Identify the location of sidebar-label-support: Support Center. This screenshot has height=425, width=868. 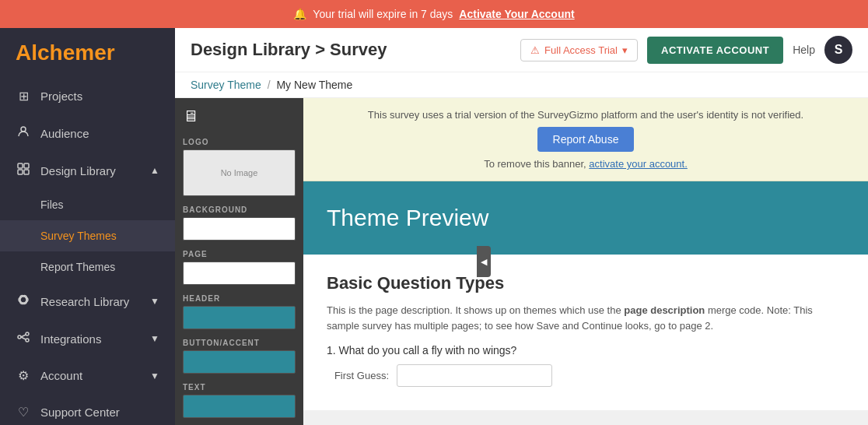
(80, 413).